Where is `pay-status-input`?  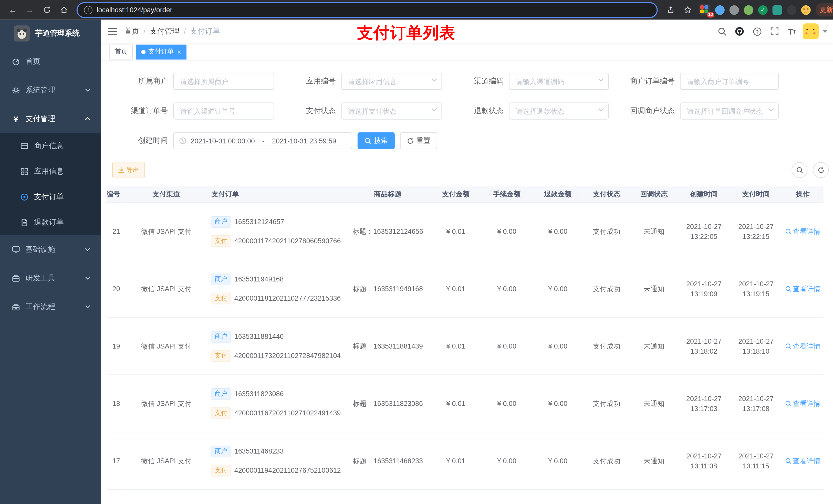
pay-status-input is located at coordinates (391, 111).